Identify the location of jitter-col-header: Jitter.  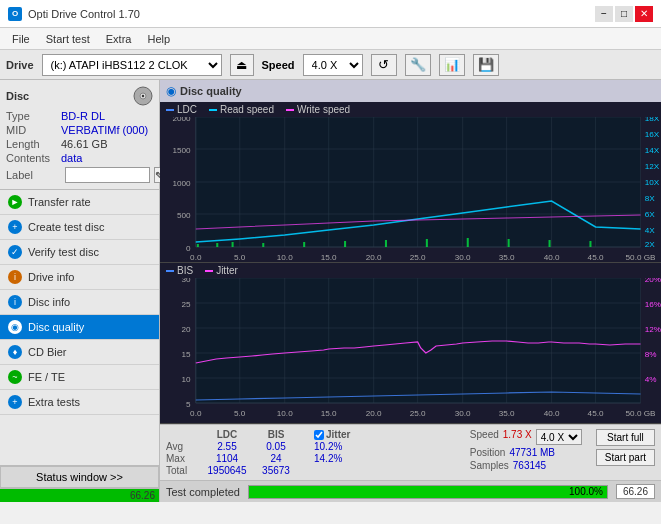
(338, 434).